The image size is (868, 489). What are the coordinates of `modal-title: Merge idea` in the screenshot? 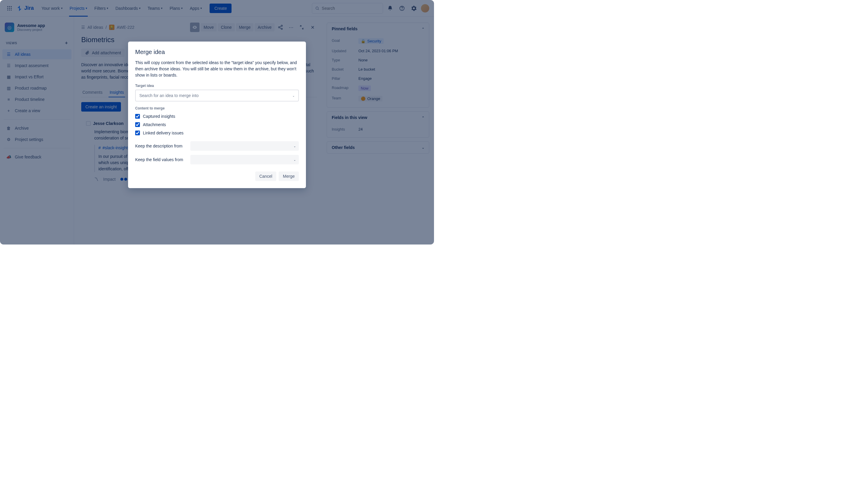 It's located at (217, 52).